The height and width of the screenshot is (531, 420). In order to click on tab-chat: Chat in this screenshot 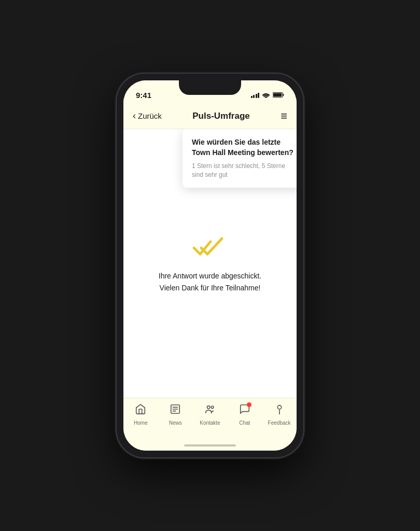, I will do `click(245, 415)`.